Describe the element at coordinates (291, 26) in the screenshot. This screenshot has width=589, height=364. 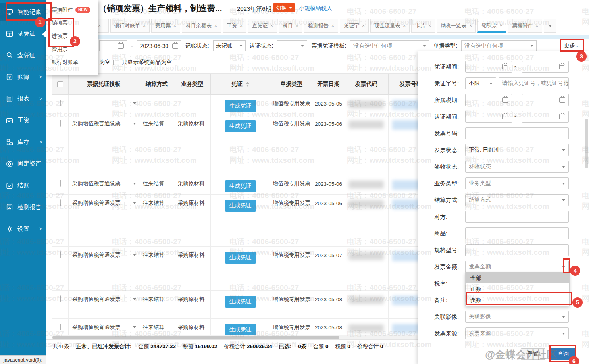
I see `tab-科目: 科目×` at that location.